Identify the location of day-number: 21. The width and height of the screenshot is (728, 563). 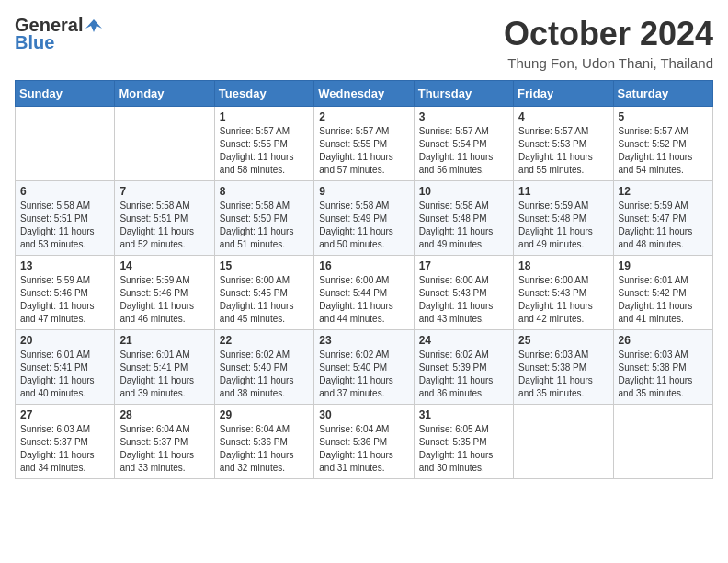
(164, 340).